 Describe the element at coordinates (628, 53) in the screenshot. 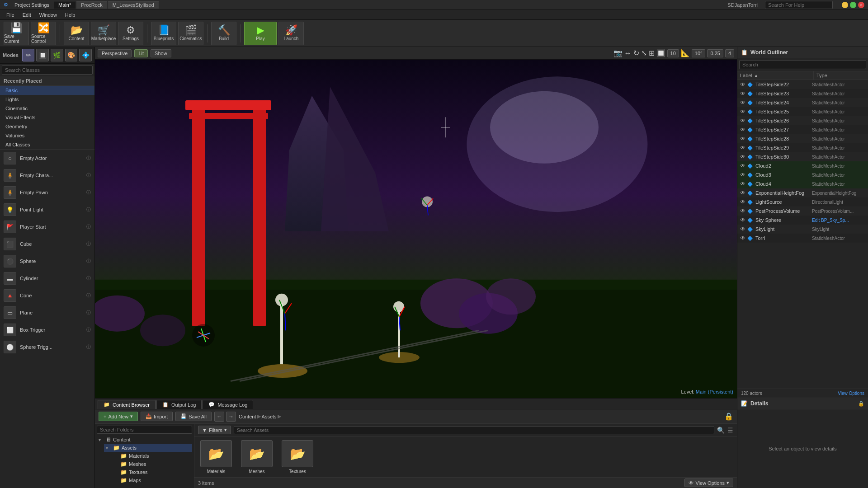

I see `transform-icon: ↔` at that location.